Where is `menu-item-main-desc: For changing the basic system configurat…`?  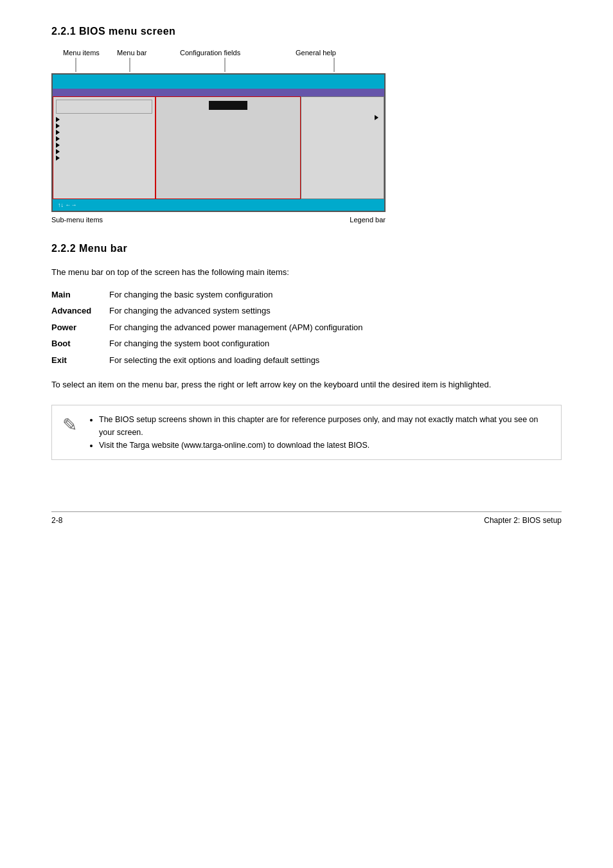
menu-item-main-desc: For changing the basic system configurat… is located at coordinates (335, 295).